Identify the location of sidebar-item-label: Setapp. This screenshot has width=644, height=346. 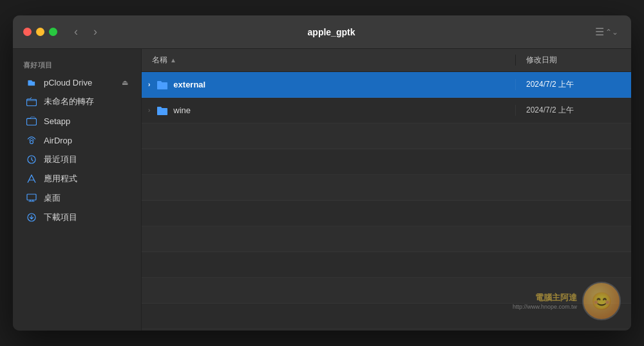
(57, 121).